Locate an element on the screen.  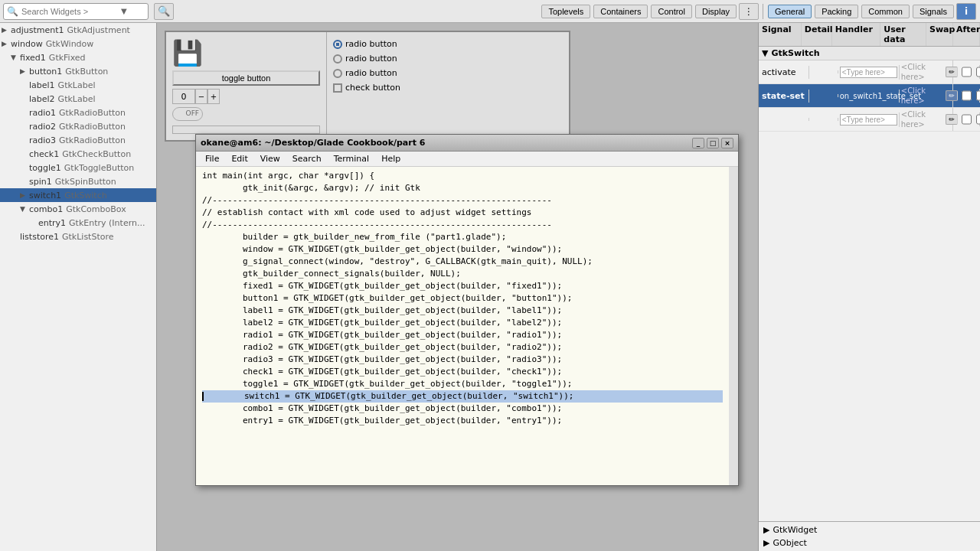
expand-arrow: ▼ is located at coordinates (765, 54).